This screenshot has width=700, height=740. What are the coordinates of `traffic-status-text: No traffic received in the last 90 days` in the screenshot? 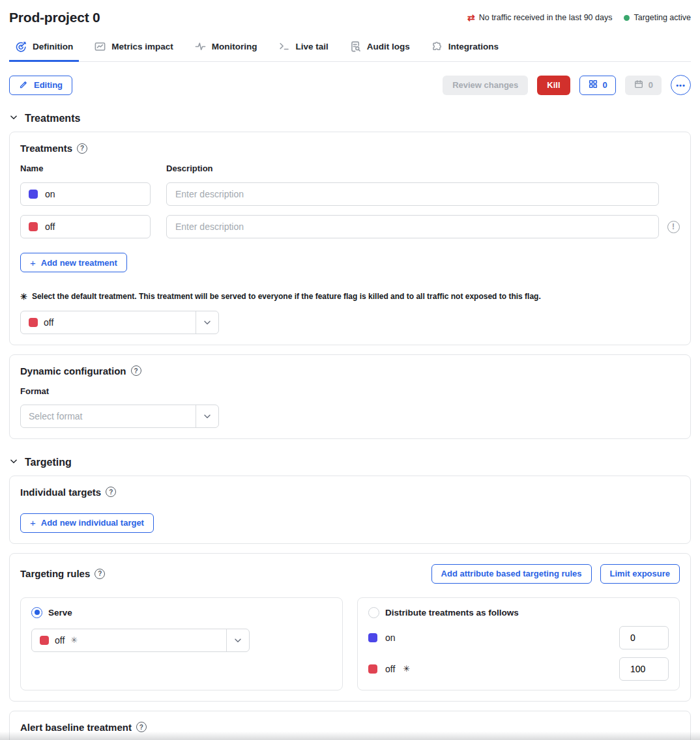 It's located at (546, 18).